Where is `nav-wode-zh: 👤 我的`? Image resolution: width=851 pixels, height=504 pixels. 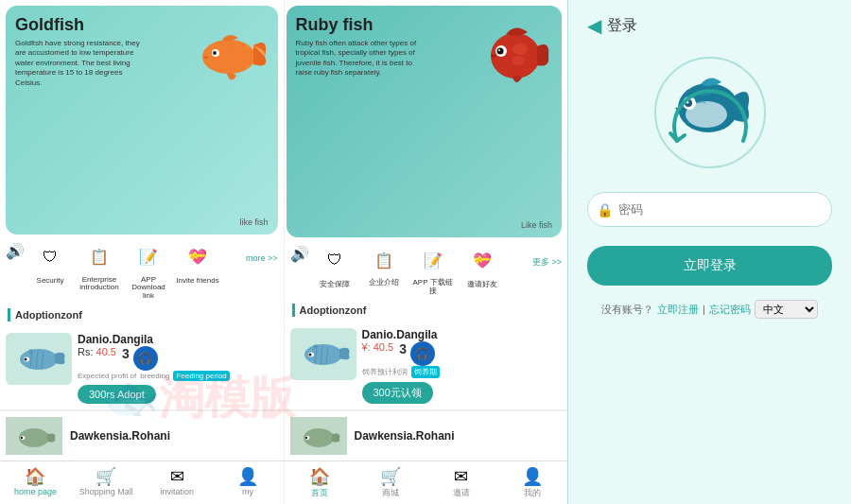
nav-wode-zh: 👤 我的 is located at coordinates (531, 482).